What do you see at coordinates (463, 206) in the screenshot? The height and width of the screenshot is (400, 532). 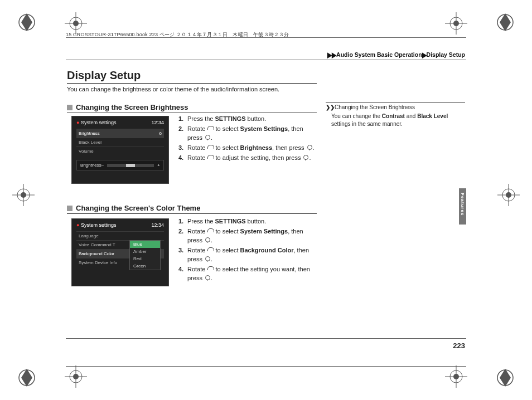 I see `side-tab-features: Features` at bounding box center [463, 206].